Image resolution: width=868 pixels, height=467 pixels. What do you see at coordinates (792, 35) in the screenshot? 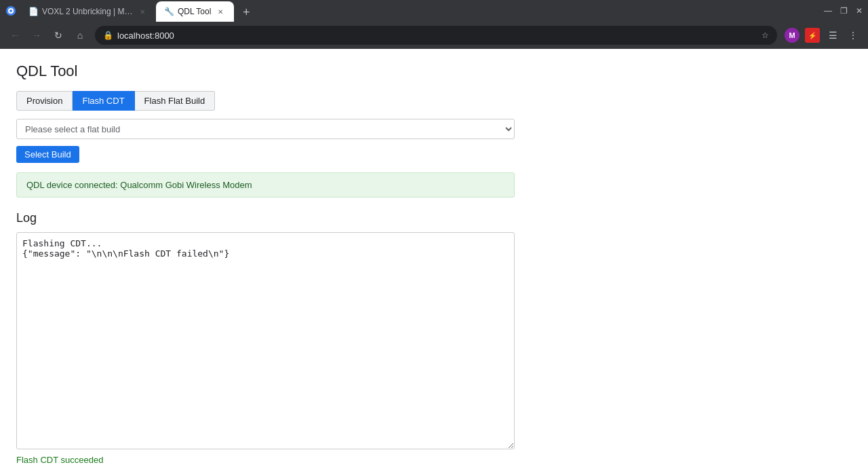
I see `accounts-button: M` at bounding box center [792, 35].